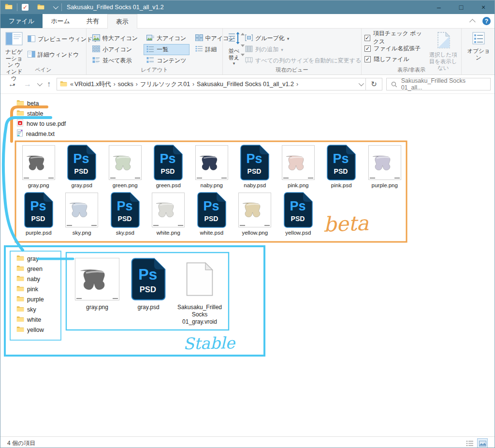 Image resolution: width=495 pixels, height=448 pixels. Describe the element at coordinates (395, 59) in the screenshot. I see `hidden-items-checkbox: ✓ 隠しファイル` at that location.